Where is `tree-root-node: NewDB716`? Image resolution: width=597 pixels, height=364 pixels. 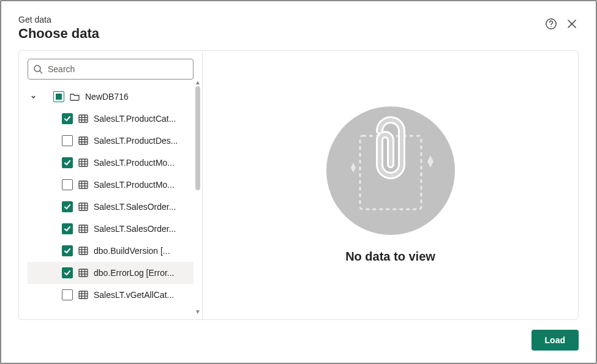 tree-root-node: NewDB716 is located at coordinates (110, 97).